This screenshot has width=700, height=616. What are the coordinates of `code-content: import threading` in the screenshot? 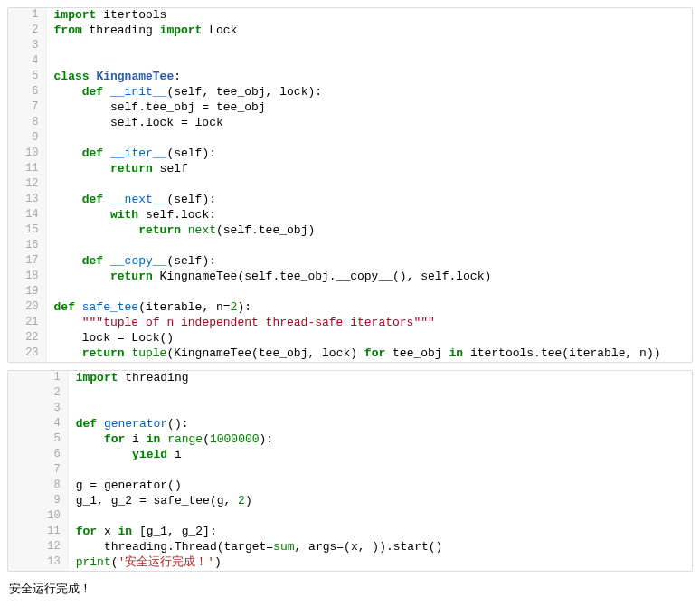 It's located at (380, 378).